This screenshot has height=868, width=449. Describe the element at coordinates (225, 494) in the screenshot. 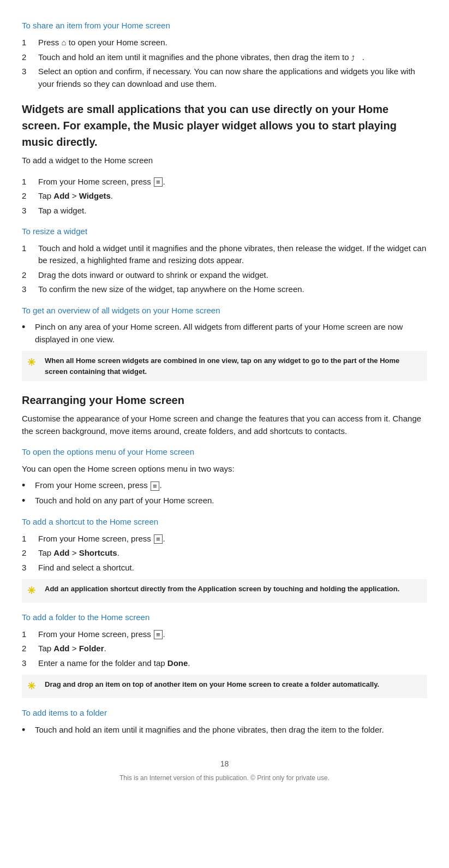

I see `list-options-menu: • From your Home screen, press ≡. • Touc…` at that location.